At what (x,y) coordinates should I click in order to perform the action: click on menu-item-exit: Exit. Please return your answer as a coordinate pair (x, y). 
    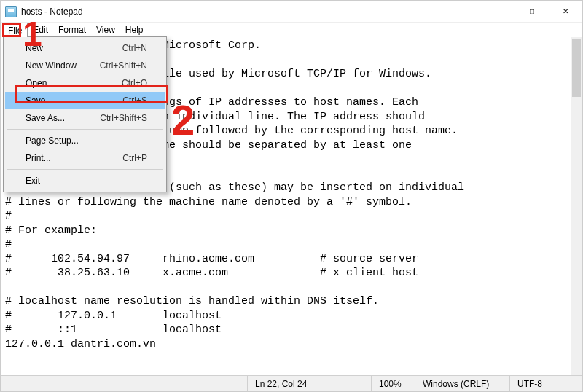
    Looking at the image, I should click on (85, 181).